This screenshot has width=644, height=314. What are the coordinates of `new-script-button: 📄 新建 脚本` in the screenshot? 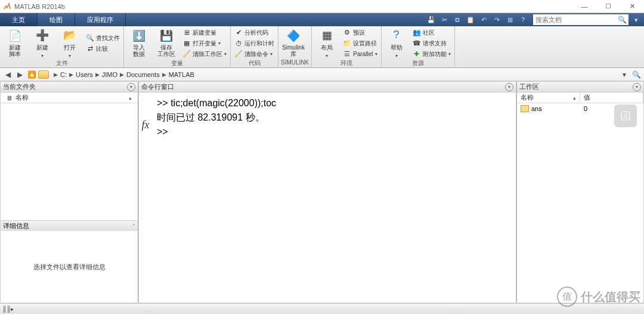 It's located at (15, 43).